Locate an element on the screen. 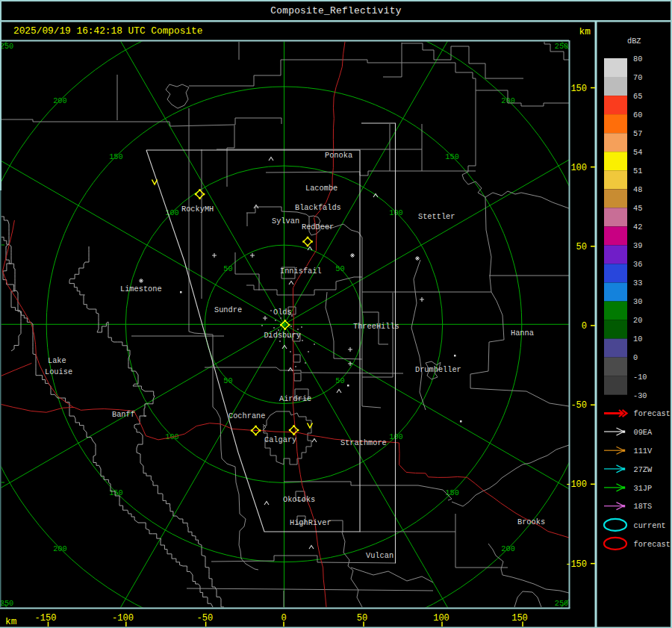 The height and width of the screenshot is (628, 672). svg-text: 33 is located at coordinates (638, 283).